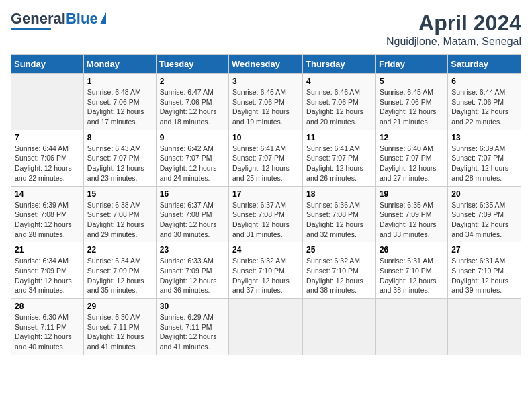 The width and height of the screenshot is (532, 411). What do you see at coordinates (266, 107) in the screenshot?
I see `day-info: Sunrise: 6:46 AMSunset: 7:06 PMDaylight:…` at bounding box center [266, 107].